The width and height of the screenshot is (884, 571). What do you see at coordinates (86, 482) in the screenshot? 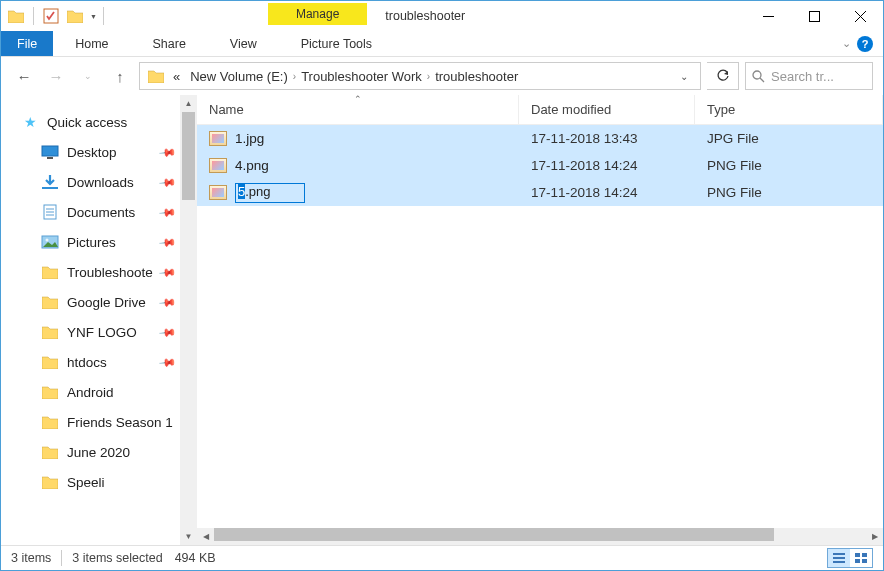
I see `nav-item-label: Speeli` at bounding box center [86, 482].